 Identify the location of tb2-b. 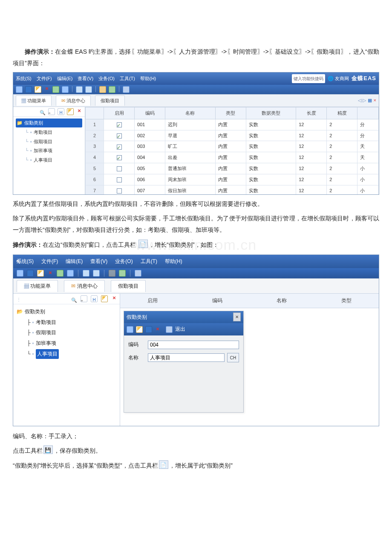
(86, 273).